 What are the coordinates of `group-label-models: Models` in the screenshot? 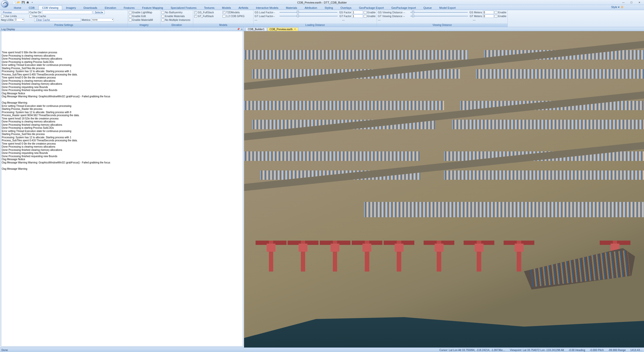 It's located at (223, 25).